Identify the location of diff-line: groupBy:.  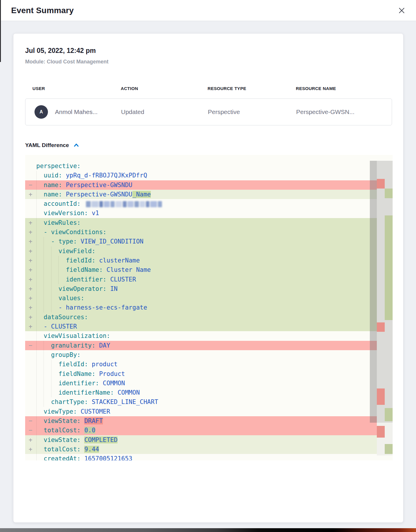
(201, 355).